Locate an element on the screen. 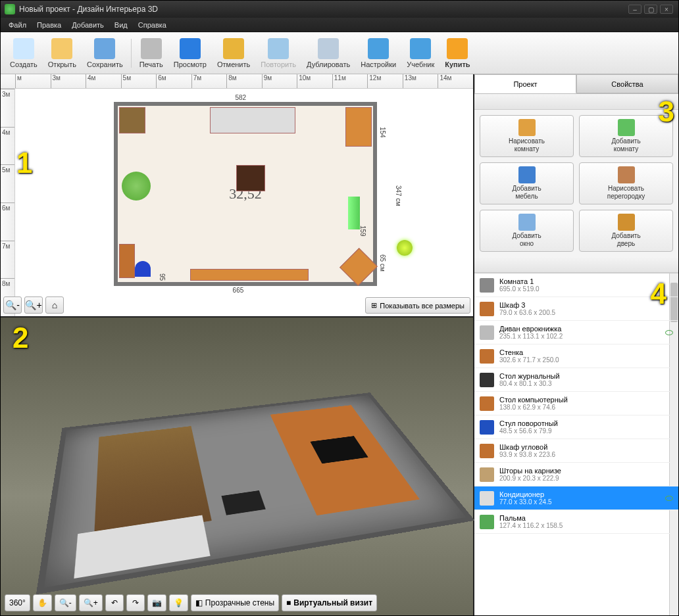 The image size is (679, 616). virtual-visit-button: ■ Виртуальный визит is located at coordinates (329, 603).